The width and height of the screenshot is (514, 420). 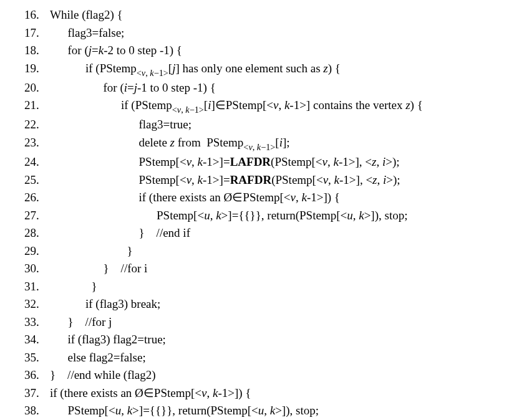 What do you see at coordinates (24, 106) in the screenshot?
I see `line-number: 21` at bounding box center [24, 106].